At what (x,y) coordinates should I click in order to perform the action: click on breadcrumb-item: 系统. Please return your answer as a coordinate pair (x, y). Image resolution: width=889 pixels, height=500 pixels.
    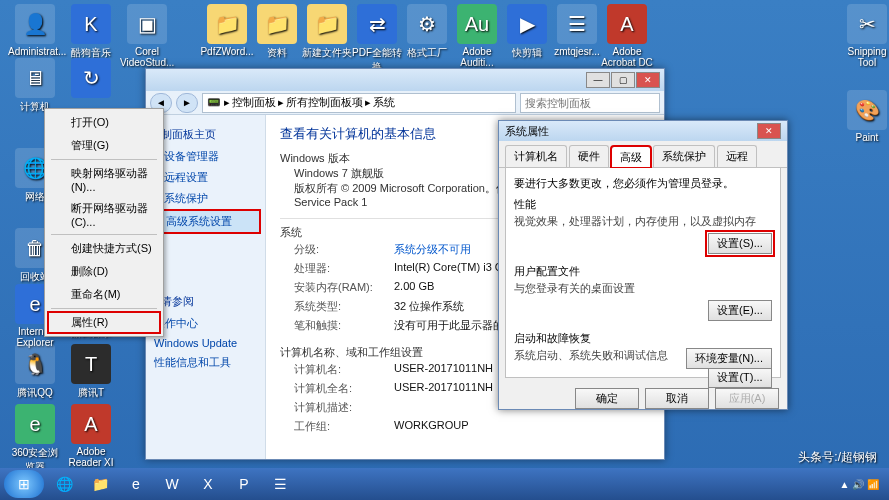
    Looking at the image, I should click on (384, 102).